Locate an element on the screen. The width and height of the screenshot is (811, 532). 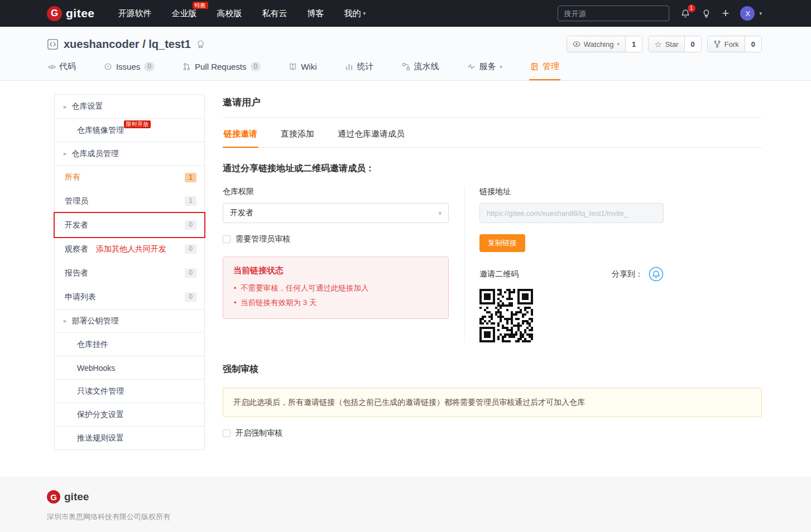
sidebar-item-repo-settings: ▸ 仓库设置 is located at coordinates (129, 107).